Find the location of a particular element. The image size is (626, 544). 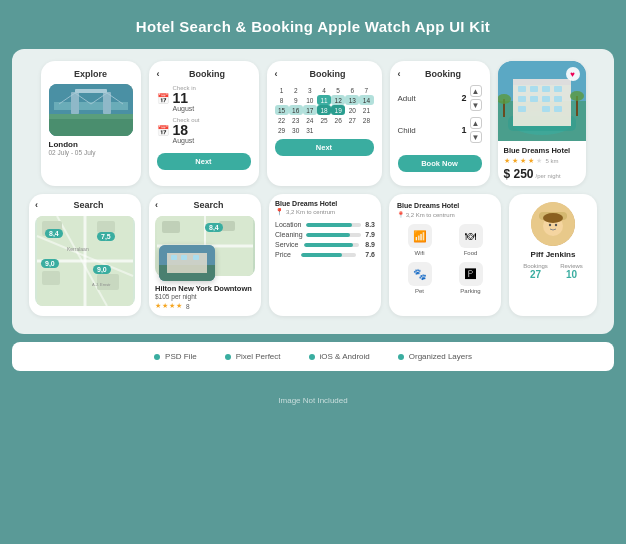

map-pin-84-2: 8,4 is located at coordinates (214, 228).